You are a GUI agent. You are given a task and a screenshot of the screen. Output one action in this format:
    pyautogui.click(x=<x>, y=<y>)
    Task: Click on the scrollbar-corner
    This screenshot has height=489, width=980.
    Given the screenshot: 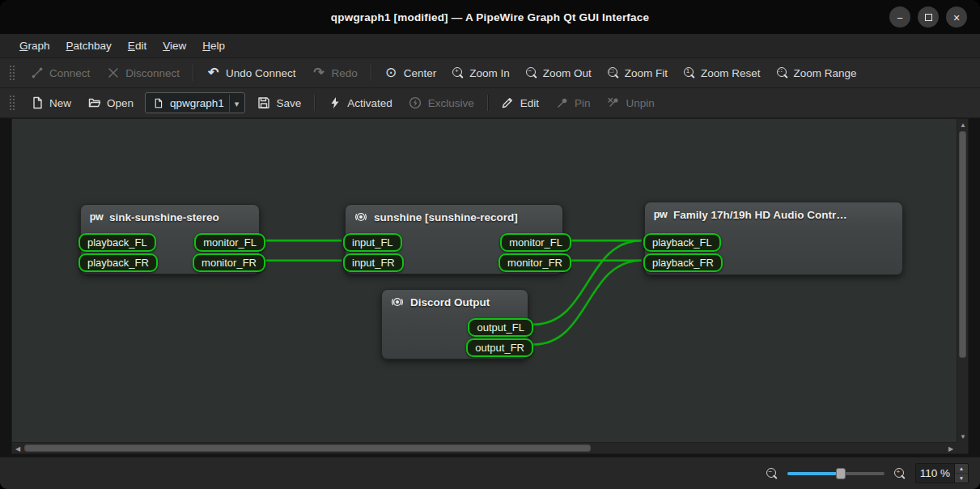 What is the action you would take?
    pyautogui.click(x=962, y=448)
    